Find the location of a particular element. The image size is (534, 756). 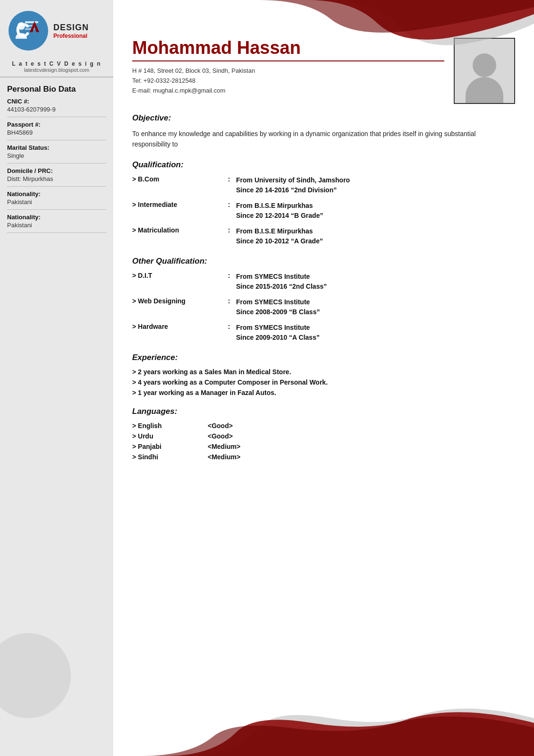

email: E-mail: mughal.c.mpk@gmail.com is located at coordinates (288, 91).